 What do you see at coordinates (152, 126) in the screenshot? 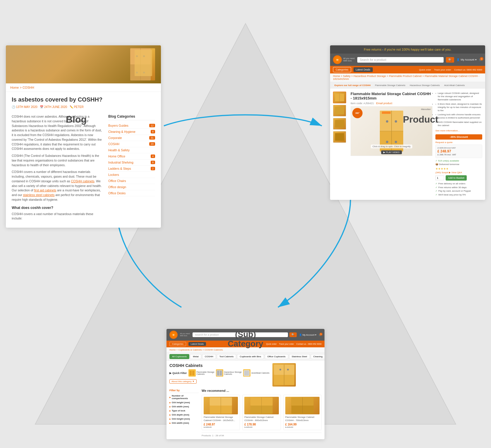
I see `blog-cat-count-0: 12` at bounding box center [152, 126].